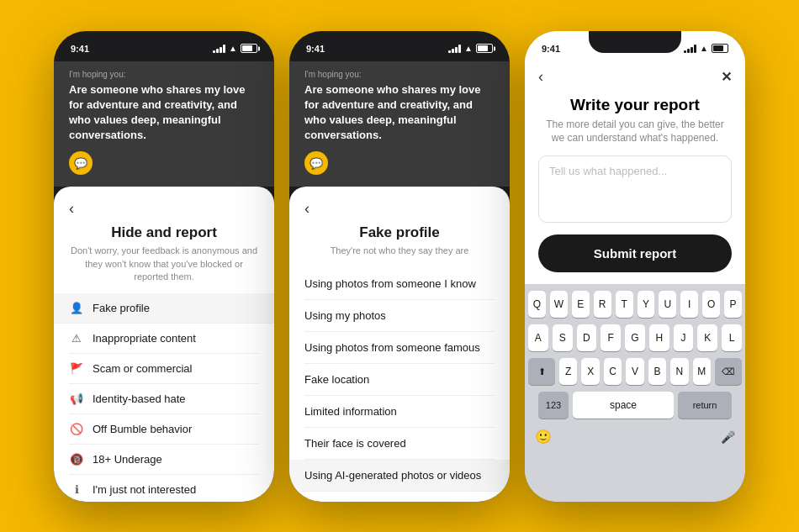  I want to click on list-item-my-photos: Using my photos, so click(400, 316).